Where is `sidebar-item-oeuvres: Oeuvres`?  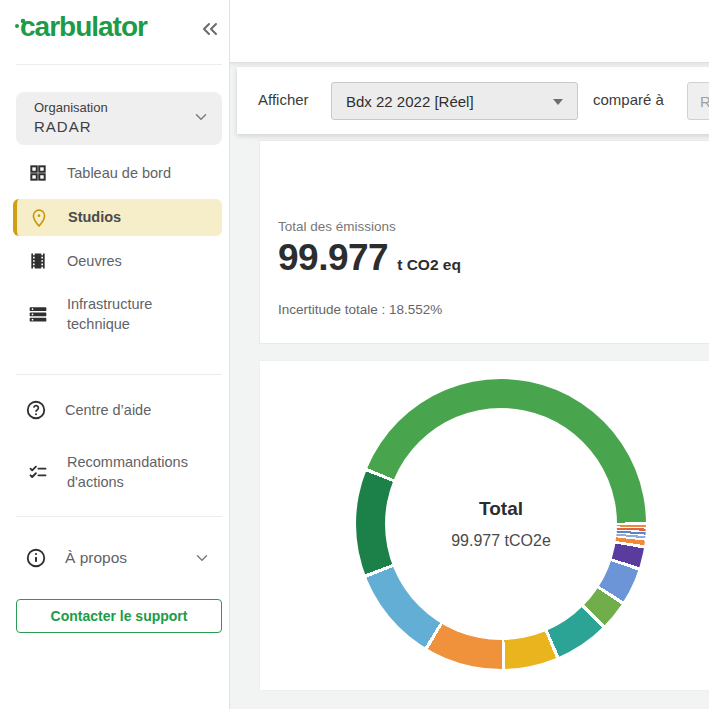 sidebar-item-oeuvres: Oeuvres is located at coordinates (118, 261).